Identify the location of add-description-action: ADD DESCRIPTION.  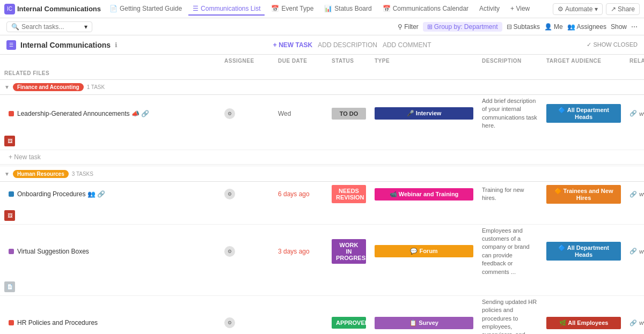
(348, 45).